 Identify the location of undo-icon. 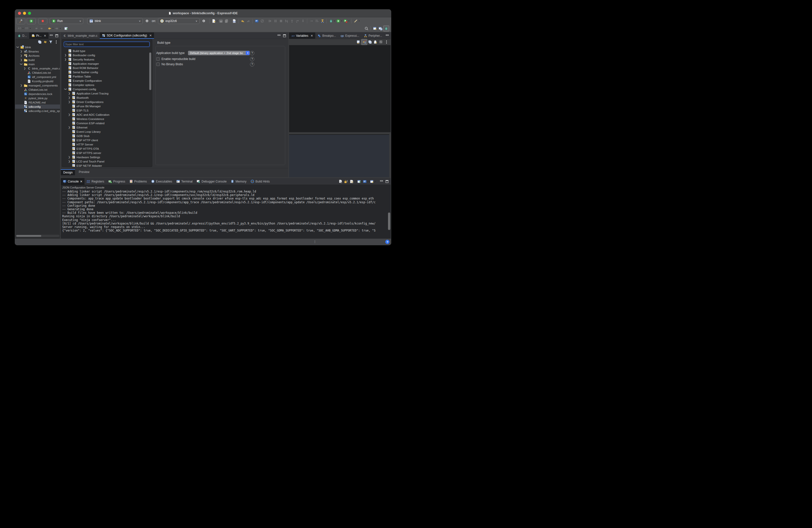
(243, 21).